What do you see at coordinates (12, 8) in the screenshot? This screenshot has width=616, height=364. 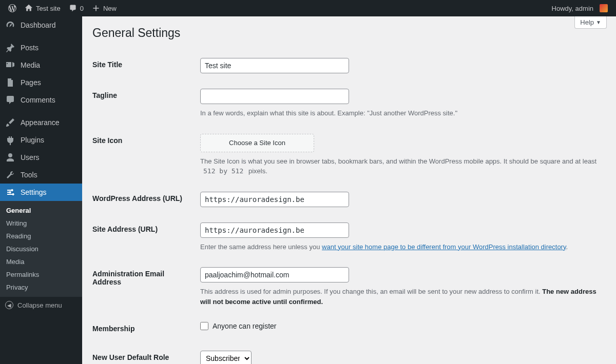 I see `wp-logo` at bounding box center [12, 8].